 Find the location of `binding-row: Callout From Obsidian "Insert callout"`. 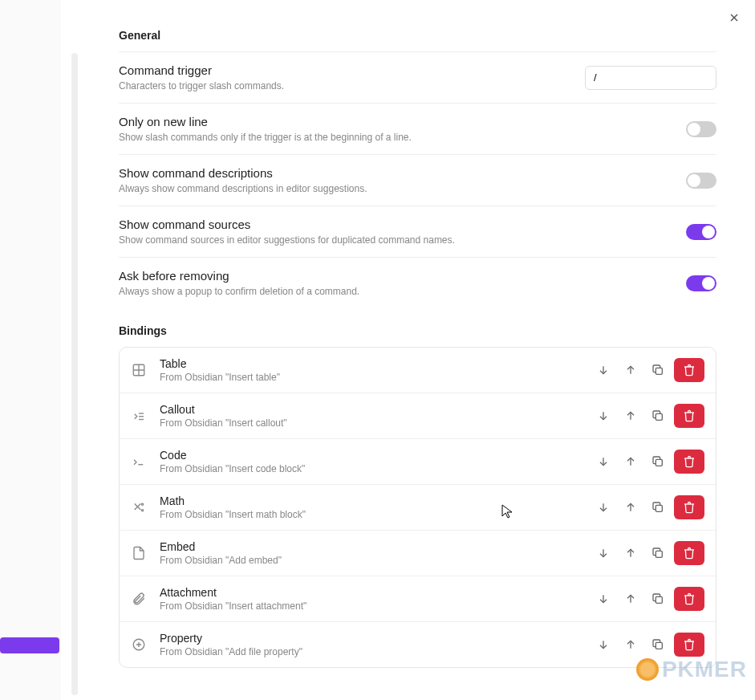

binding-row: Callout From Obsidian "Insert callout" is located at coordinates (417, 416).